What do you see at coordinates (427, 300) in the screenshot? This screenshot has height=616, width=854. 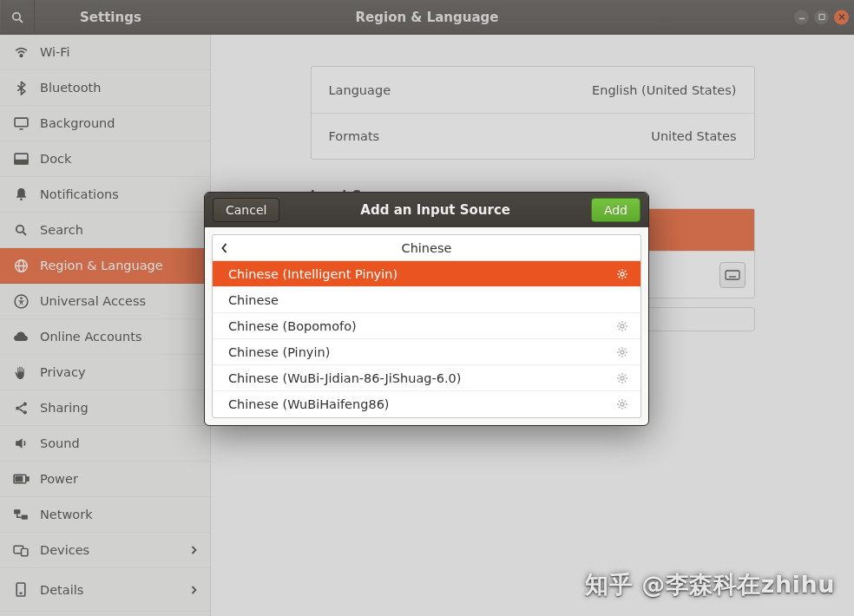 I see `list-item: Chinese` at bounding box center [427, 300].